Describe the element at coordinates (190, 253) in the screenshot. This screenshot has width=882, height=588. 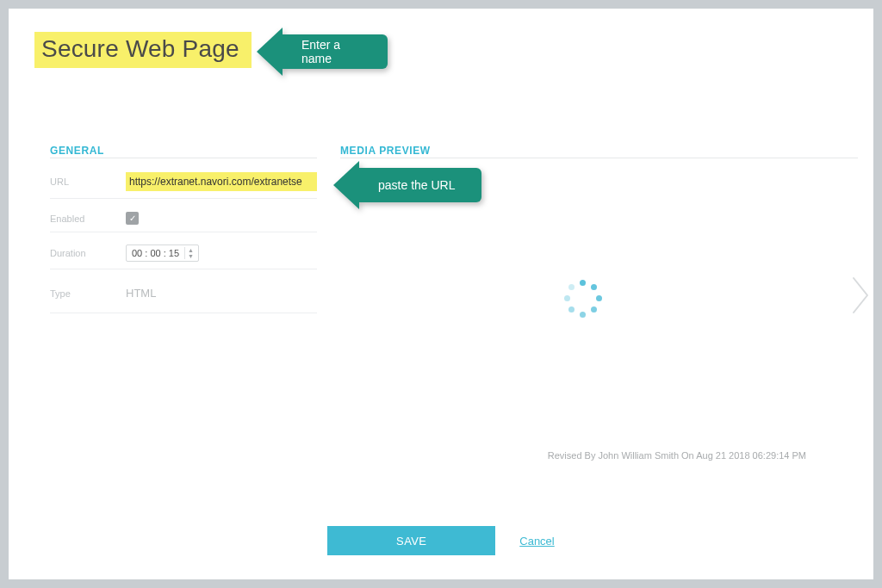
I see `duration-spinner: ▲ ▼` at that location.